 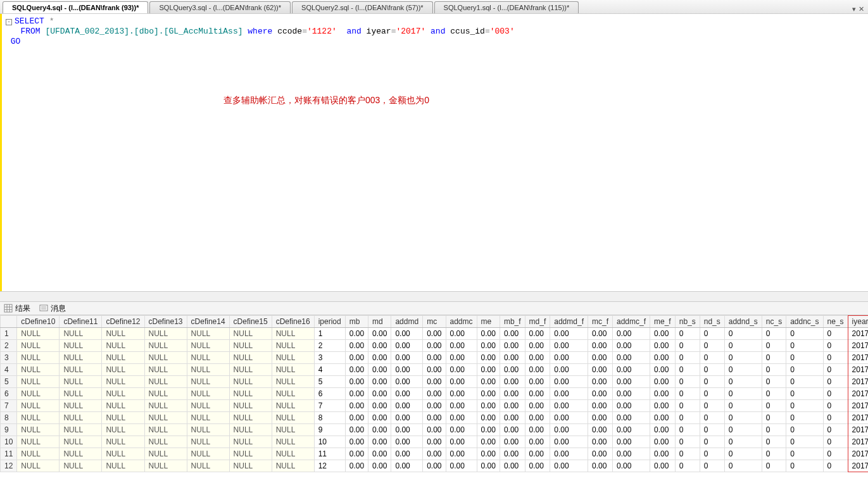 I want to click on table-row: 8NULLNULLNULLNULLNULLNULLNULL80.000.000.…, so click(x=434, y=418).